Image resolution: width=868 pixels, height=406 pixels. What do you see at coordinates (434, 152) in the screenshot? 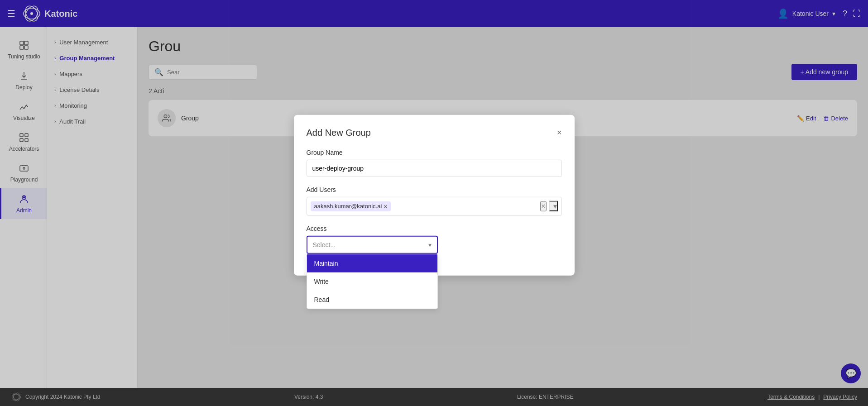
I see `group-name-label-text: Group Name` at bounding box center [434, 152].